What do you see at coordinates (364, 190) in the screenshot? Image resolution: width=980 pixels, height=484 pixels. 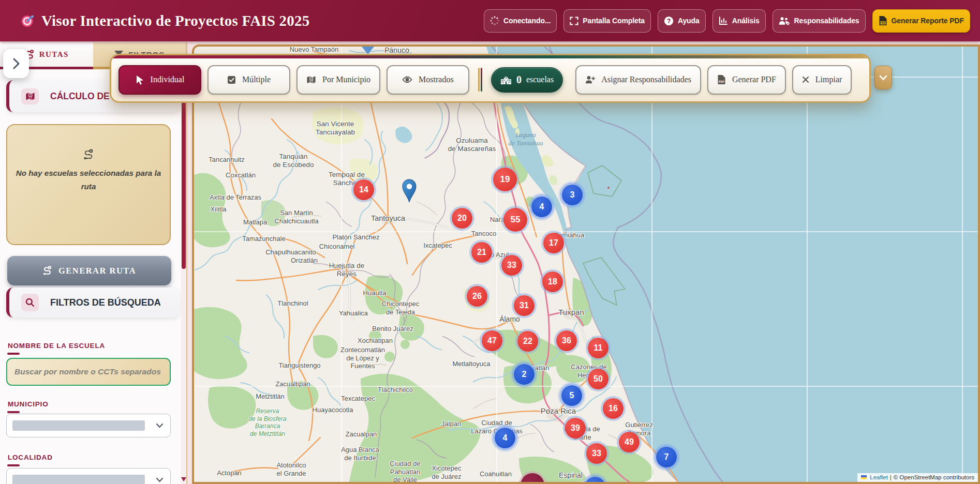 I see `cluster-marker-14: 14` at bounding box center [364, 190].